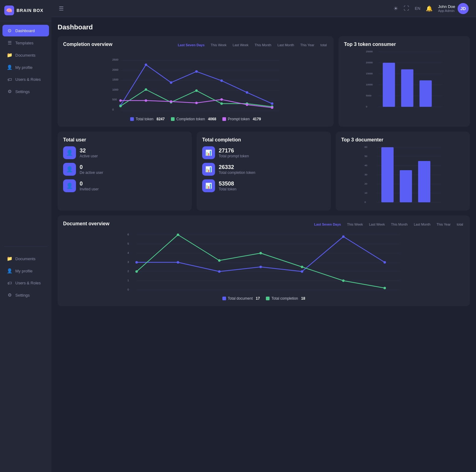 The image size is (476, 472). I want to click on templates-icon: ☰, so click(9, 43).